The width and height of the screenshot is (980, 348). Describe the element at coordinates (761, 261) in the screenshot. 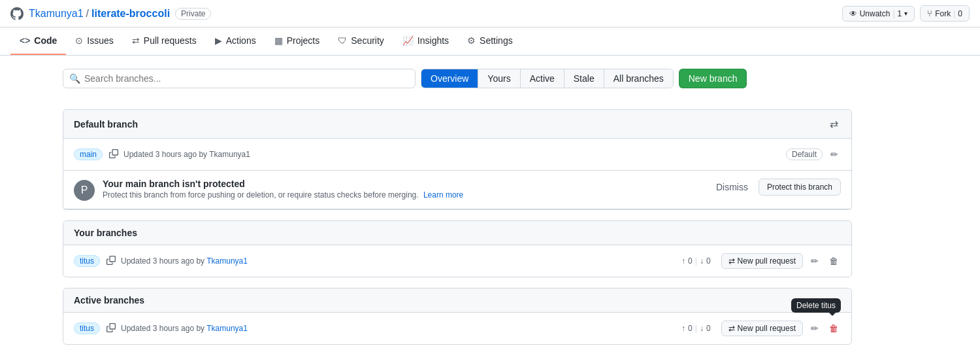

I see `your-branch-right-0: ↑ 0 | ↓ 0 ⇄ New pull request ✏ 🗑` at that location.